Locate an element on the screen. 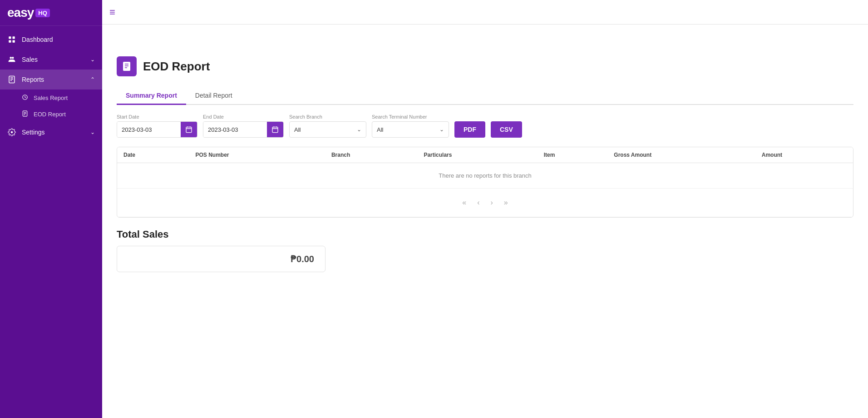 Image resolution: width=868 pixels, height=418 pixels. sidebar-item-eod-report: EOD Report is located at coordinates (51, 114).